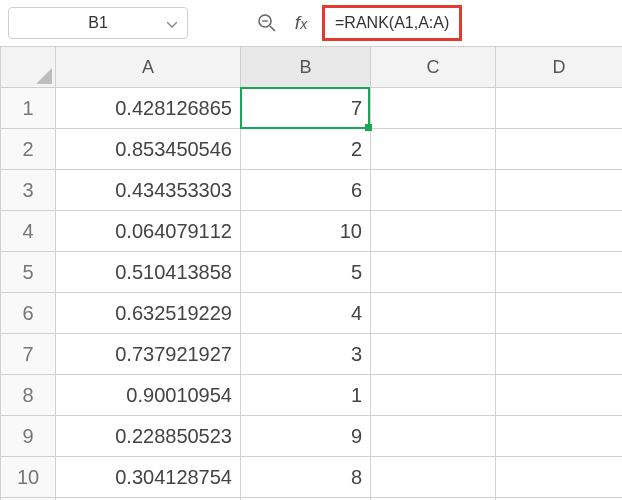  What do you see at coordinates (148, 354) in the screenshot?
I see `cell-A7: 0.737921927` at bounding box center [148, 354].